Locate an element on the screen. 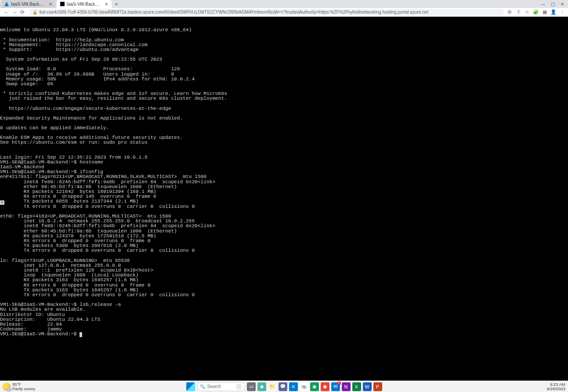 This screenshot has width=568, height=392. browser-address-bar: ← → ⟳ 🔒 bst-cae4c589-7cdf-4356-b785-bea4… is located at coordinates (284, 12).